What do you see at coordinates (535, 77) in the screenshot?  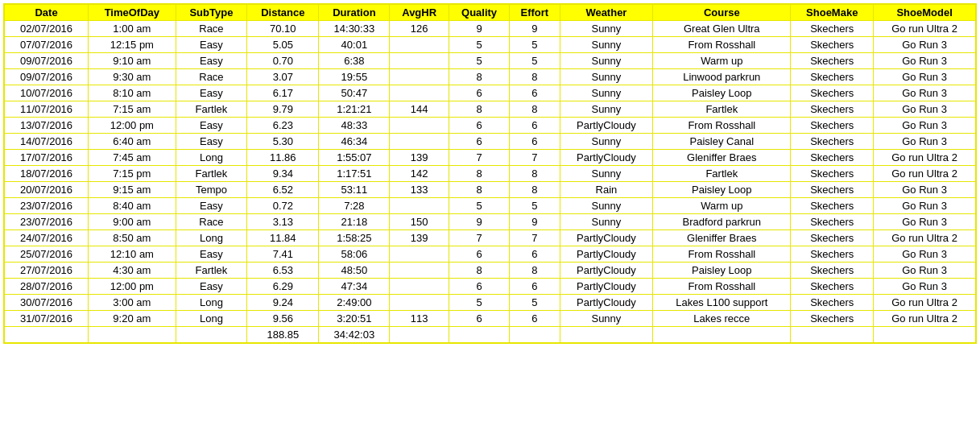 I see `cell-r3-c7: 8` at bounding box center [535, 77].